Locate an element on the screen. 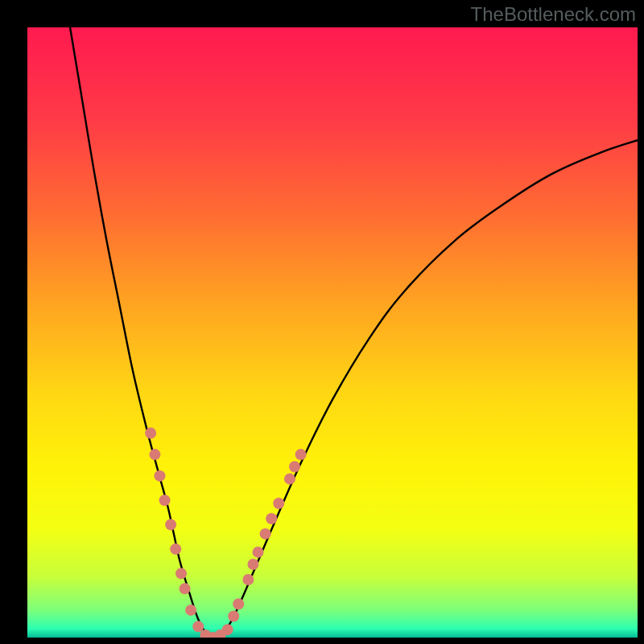  marker-group is located at coordinates (225, 533).